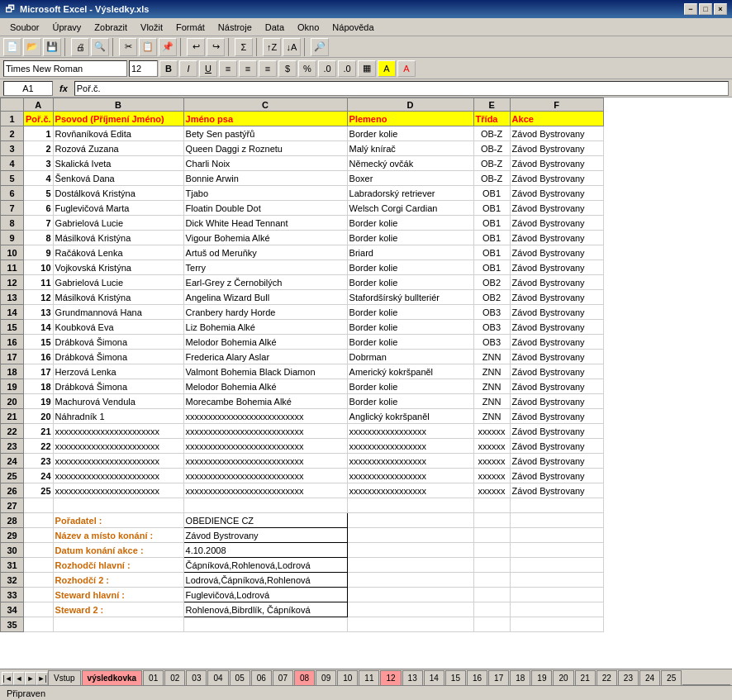 This screenshot has height=700, width=732. I want to click on cell-b: Machurová Vendula, so click(118, 402).